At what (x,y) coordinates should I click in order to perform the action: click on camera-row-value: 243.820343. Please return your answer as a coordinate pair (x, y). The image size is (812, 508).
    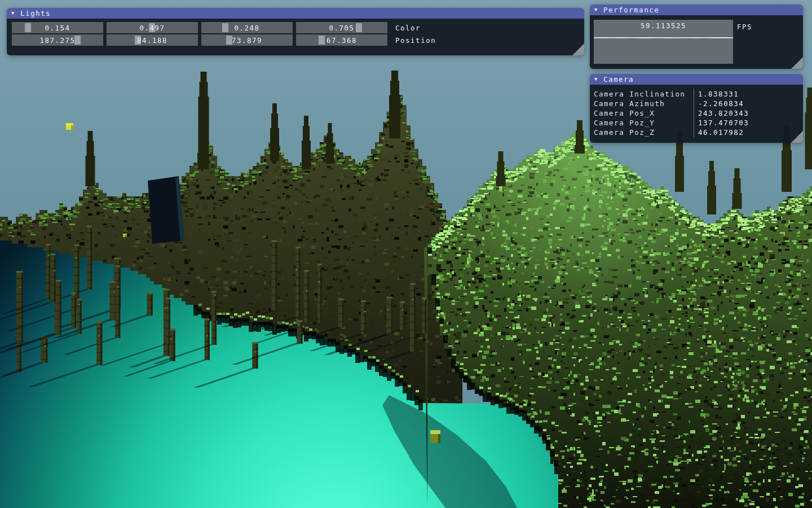
    Looking at the image, I should click on (721, 113).